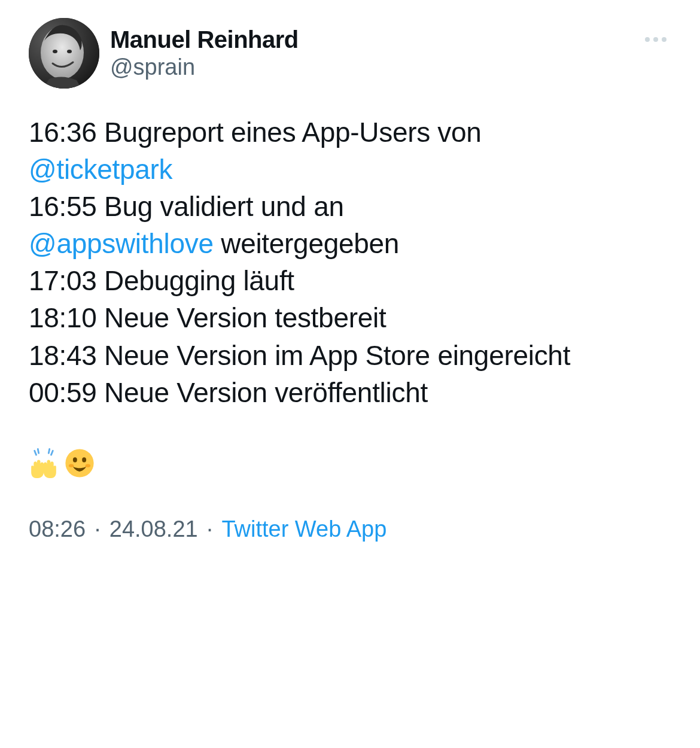  Describe the element at coordinates (304, 529) in the screenshot. I see `tweet-source: Twitter Web App` at that location.